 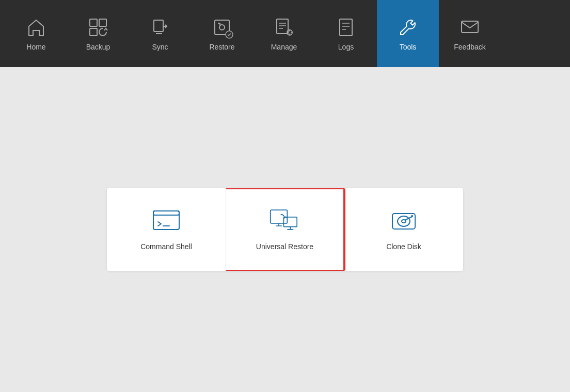 What do you see at coordinates (98, 34) in the screenshot?
I see `nav-item-backup: Backup` at bounding box center [98, 34].